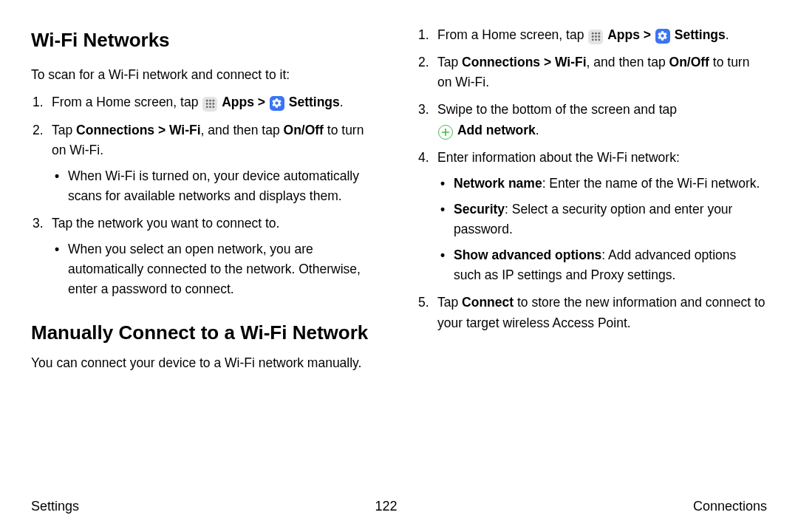 The height and width of the screenshot is (532, 798). What do you see at coordinates (206, 40) in the screenshot?
I see `heading-wifi-networks: Wi‑Fi Networks` at bounding box center [206, 40].